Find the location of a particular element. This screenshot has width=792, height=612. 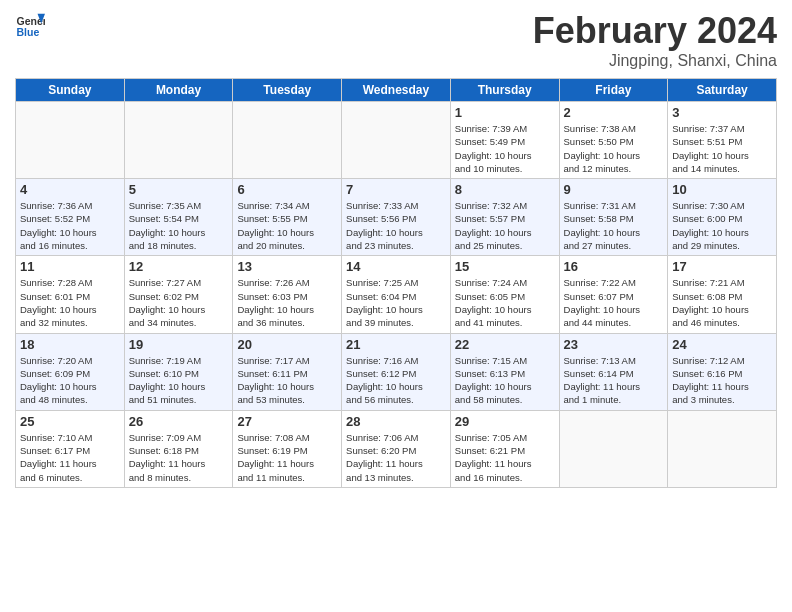

day-number: 19 is located at coordinates (179, 344).